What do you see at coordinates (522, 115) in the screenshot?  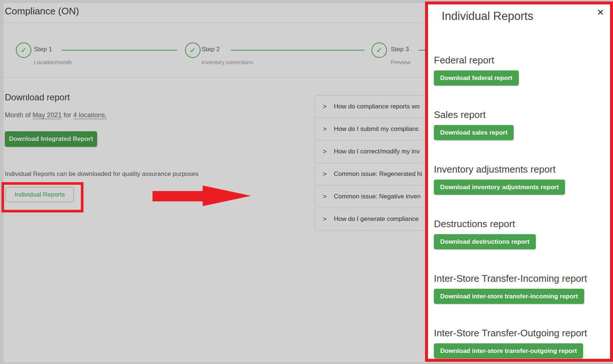 I see `report-heading: Sales report` at bounding box center [522, 115].